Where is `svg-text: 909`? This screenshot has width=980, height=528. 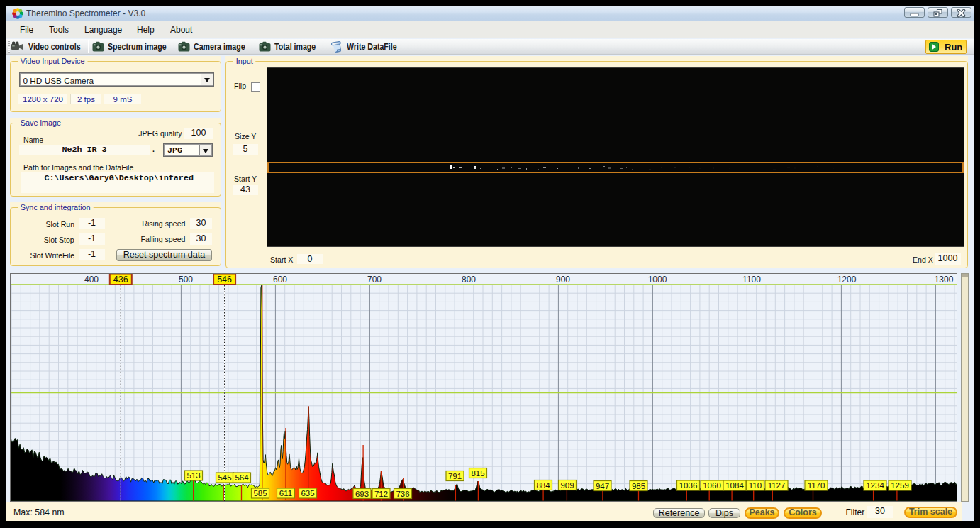 svg-text: 909 is located at coordinates (567, 485).